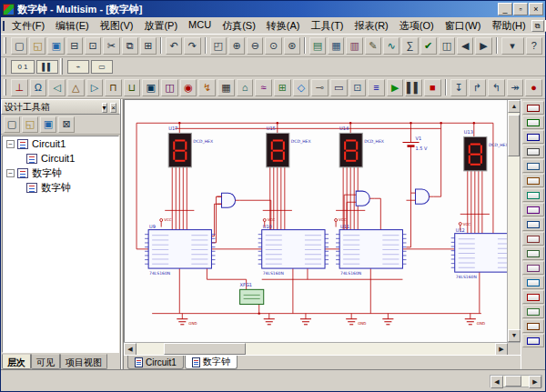 This screenshot has height=392, width=546. Describe the element at coordinates (513, 221) in the screenshot. I see `vertical-scroll-track` at that location.